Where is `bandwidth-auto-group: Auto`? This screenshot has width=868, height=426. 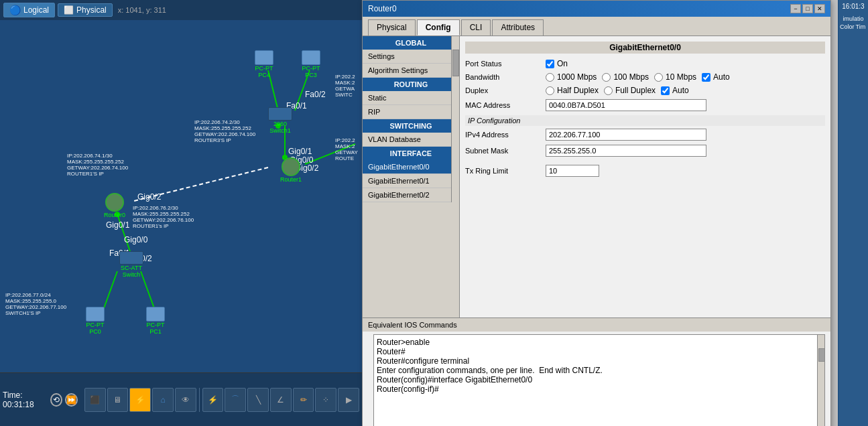
bandwidth-auto-group: Auto is located at coordinates (716, 77).